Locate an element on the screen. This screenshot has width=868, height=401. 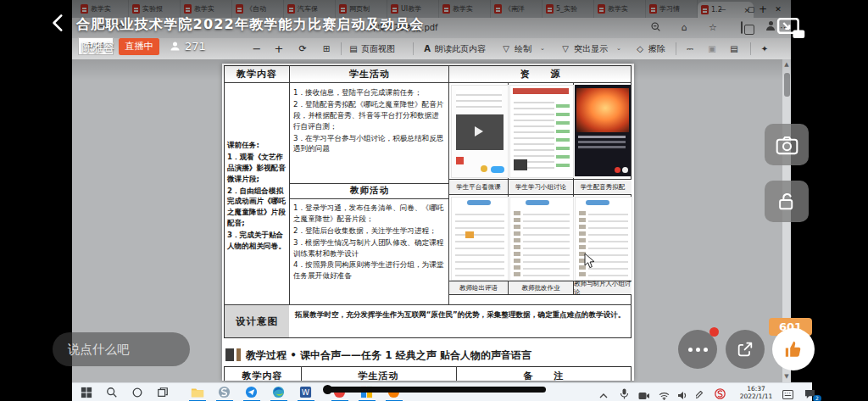
save-as-icon: ▤ is located at coordinates (734, 49).